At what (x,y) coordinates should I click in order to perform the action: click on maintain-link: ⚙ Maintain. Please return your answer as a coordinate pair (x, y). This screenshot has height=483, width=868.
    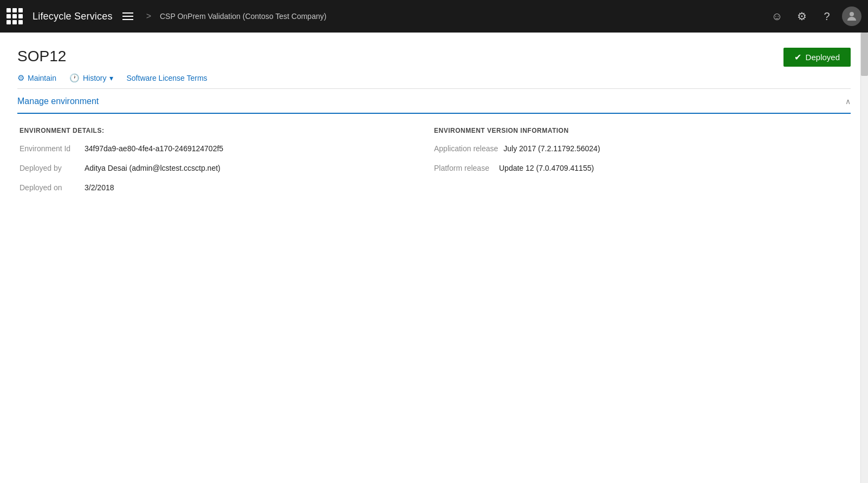
    Looking at the image, I should click on (37, 78).